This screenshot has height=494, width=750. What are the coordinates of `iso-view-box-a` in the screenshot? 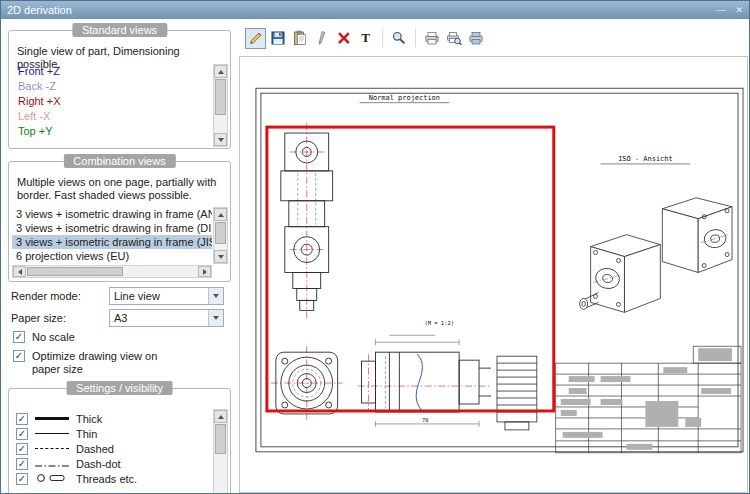 It's located at (697, 236).